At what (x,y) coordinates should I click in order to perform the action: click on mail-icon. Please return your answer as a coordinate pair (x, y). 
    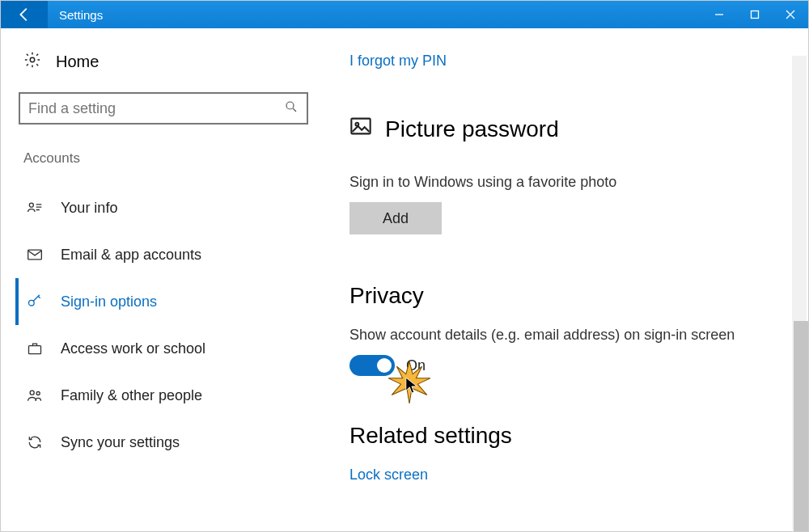
    Looking at the image, I should click on (35, 255).